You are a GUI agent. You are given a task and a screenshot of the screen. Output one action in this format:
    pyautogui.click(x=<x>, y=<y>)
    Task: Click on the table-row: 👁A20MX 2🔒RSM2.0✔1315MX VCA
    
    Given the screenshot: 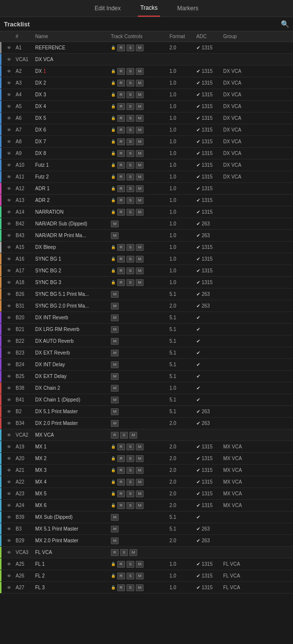 What is the action you would take?
    pyautogui.click(x=146, y=459)
    